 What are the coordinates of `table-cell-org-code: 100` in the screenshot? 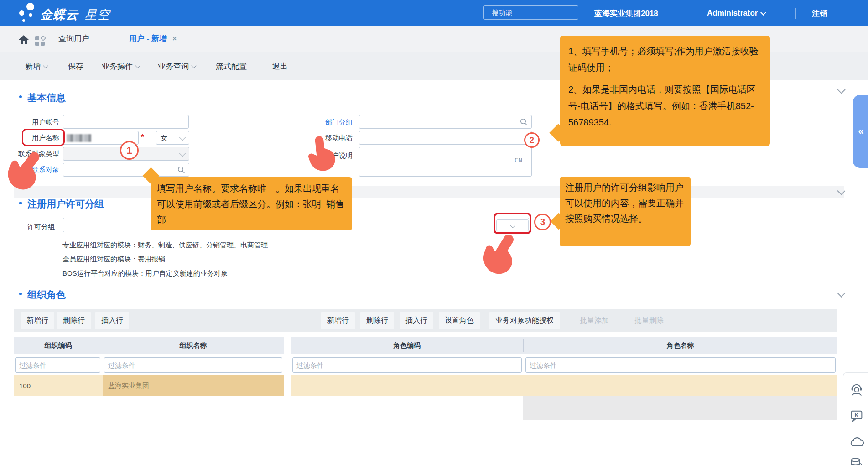 It's located at (58, 386).